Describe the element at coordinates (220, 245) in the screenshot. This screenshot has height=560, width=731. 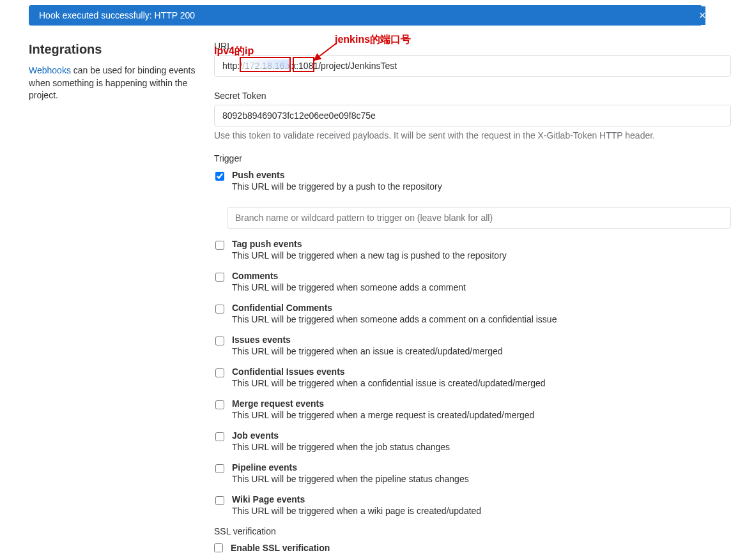
I see `trigger-checkbox-tag_push` at that location.